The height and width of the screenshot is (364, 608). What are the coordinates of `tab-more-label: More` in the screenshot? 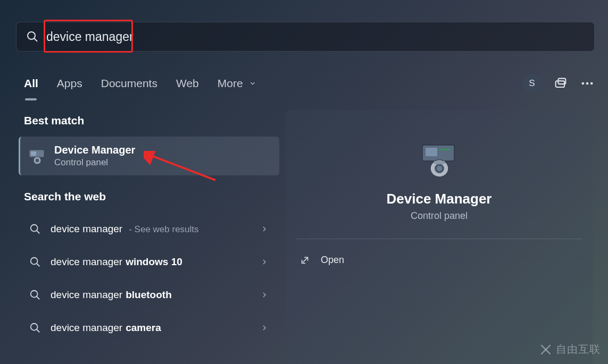 It's located at (230, 83).